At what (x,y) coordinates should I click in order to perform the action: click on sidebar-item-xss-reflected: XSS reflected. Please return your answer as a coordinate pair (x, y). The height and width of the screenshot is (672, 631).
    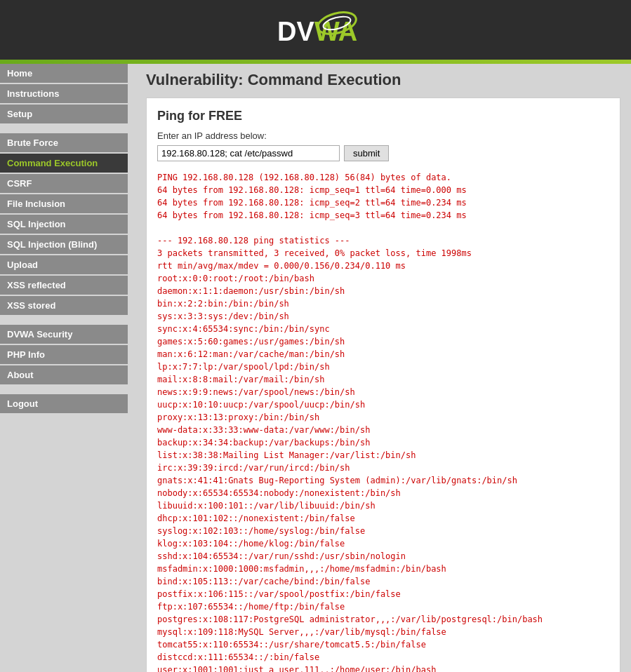
    Looking at the image, I should click on (64, 285).